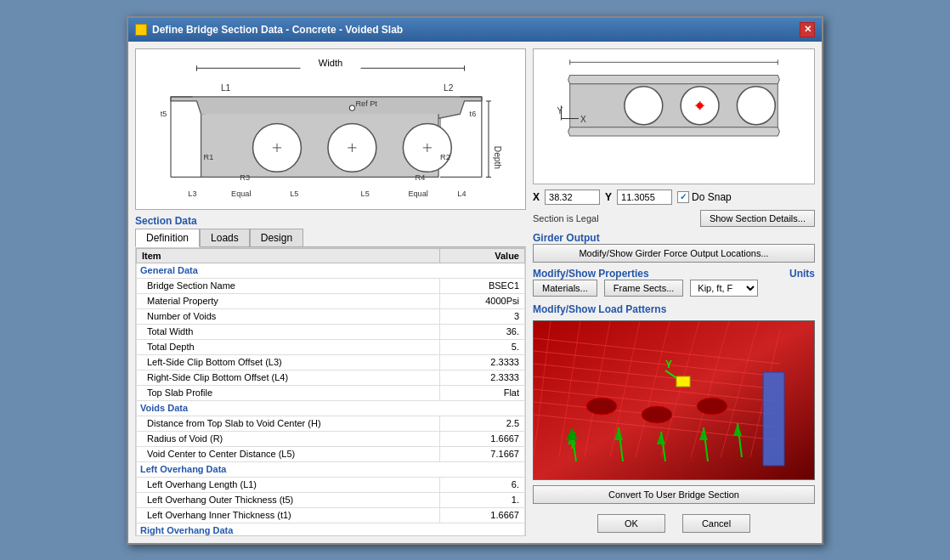  What do you see at coordinates (674, 288) in the screenshot?
I see `modify-row: Materials... Frame Sects... Kip, ft, F K…` at bounding box center [674, 288].